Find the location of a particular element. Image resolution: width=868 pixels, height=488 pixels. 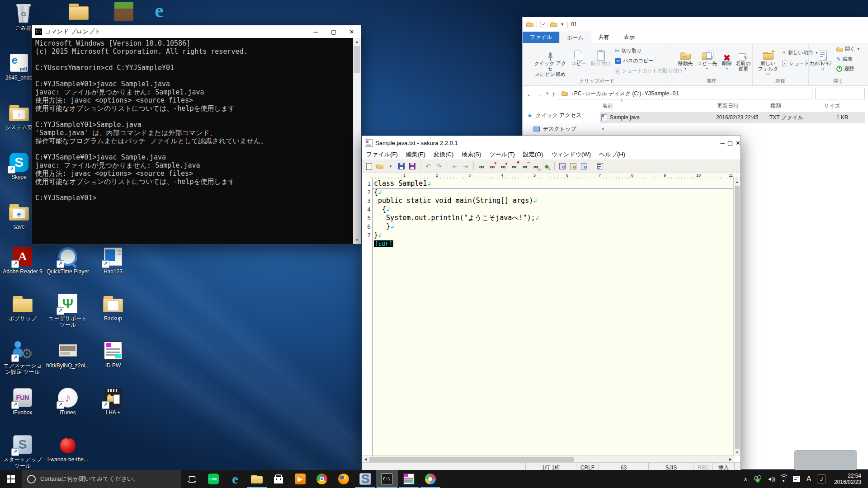

menu-ツール(T): ツール(T) is located at coordinates (502, 155).